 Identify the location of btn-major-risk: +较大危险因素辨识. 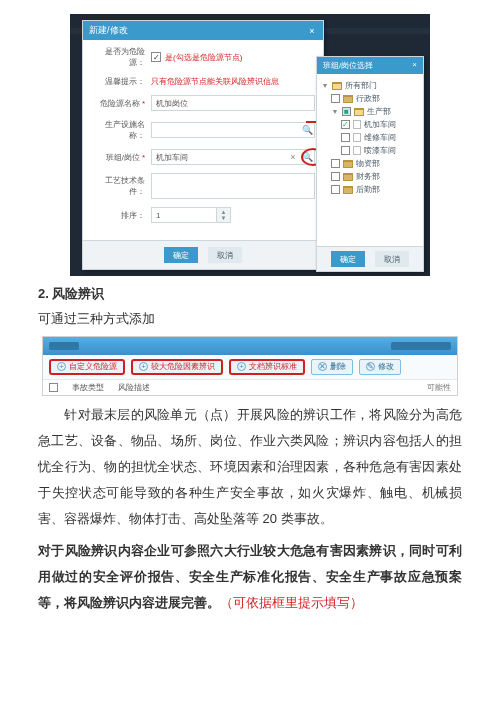
(177, 367).